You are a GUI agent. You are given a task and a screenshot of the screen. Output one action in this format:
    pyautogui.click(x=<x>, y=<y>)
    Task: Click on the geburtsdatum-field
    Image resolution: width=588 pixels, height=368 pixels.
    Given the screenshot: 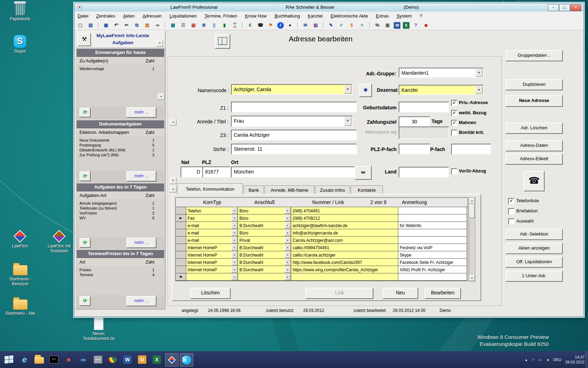 What is the action you would take?
    pyautogui.click(x=424, y=107)
    